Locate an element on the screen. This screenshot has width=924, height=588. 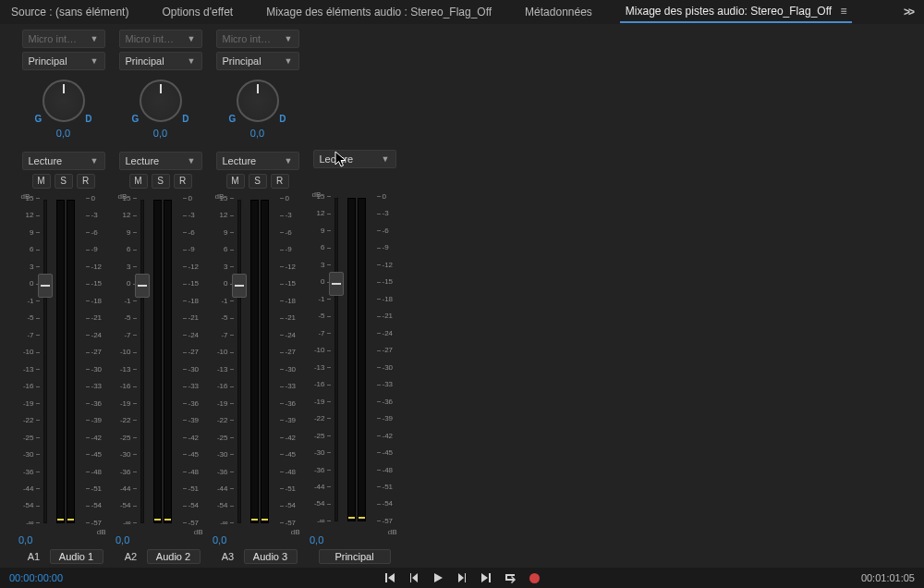
tab-overflow-button: >> is located at coordinates (911, 12).